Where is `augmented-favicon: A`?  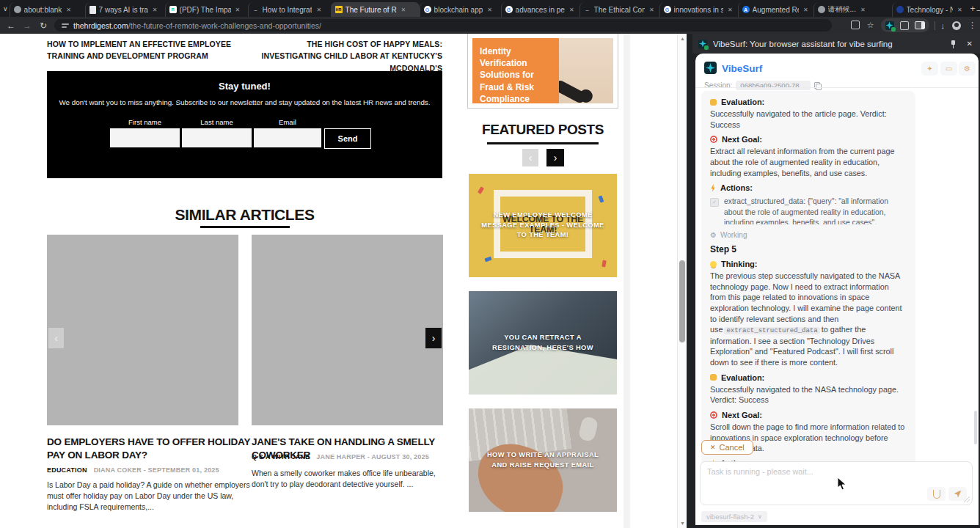 augmented-favicon: A is located at coordinates (746, 10).